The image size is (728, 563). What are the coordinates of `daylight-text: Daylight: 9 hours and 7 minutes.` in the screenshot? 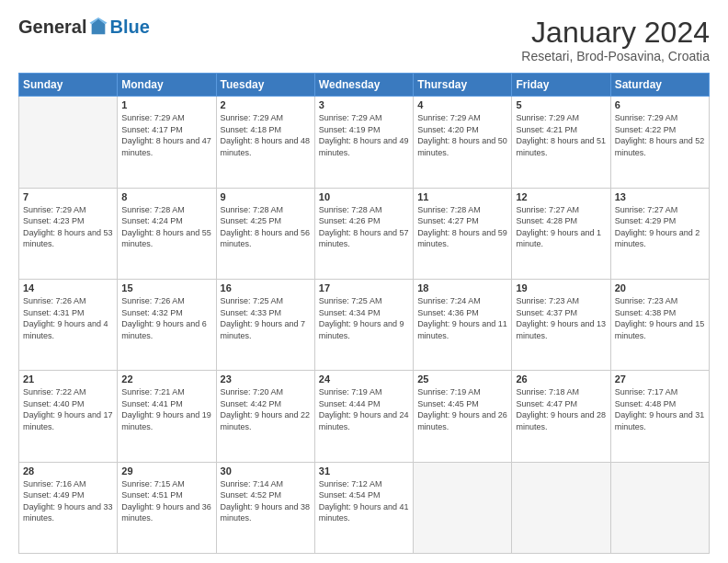 It's located at (263, 329).